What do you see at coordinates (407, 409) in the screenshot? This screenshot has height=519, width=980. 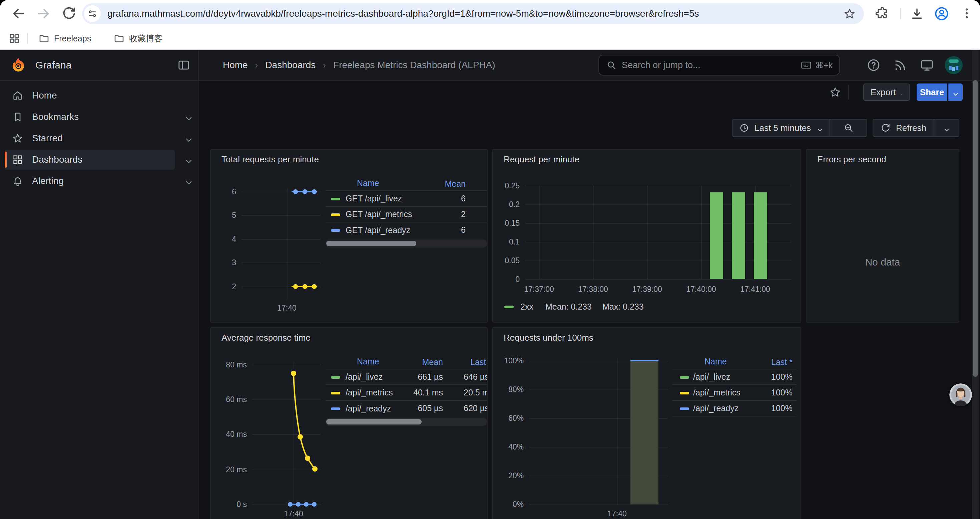 I see `legend-row: /api/_readyz 605 µs 620 µs` at bounding box center [407, 409].